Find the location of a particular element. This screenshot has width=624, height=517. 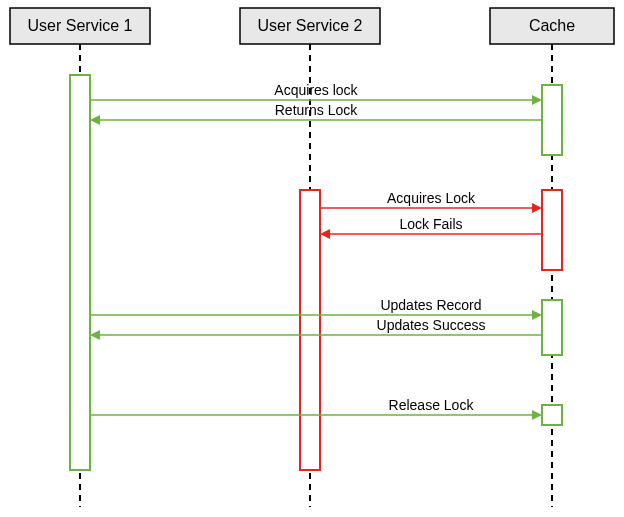

participant-label: User Service 2 is located at coordinates (310, 26).